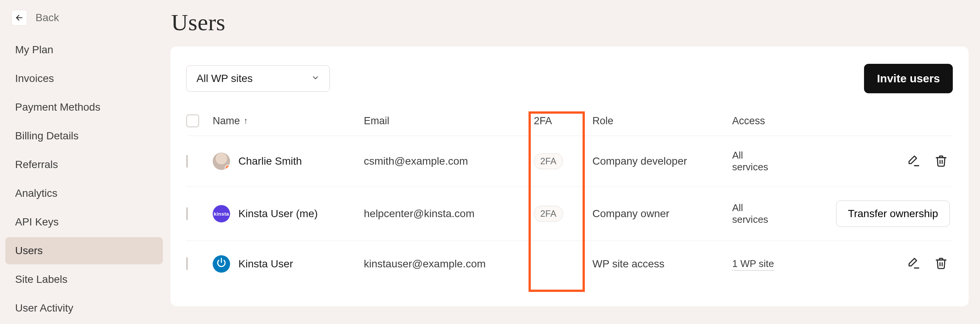  What do you see at coordinates (221, 264) in the screenshot?
I see `power-icon` at bounding box center [221, 264].